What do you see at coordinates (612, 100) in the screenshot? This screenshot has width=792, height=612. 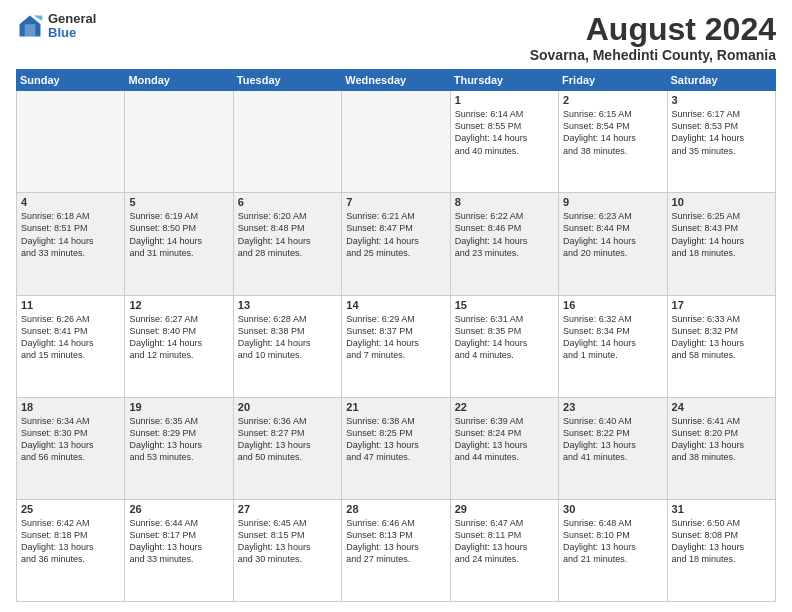 I see `day-number: 2` at bounding box center [612, 100].